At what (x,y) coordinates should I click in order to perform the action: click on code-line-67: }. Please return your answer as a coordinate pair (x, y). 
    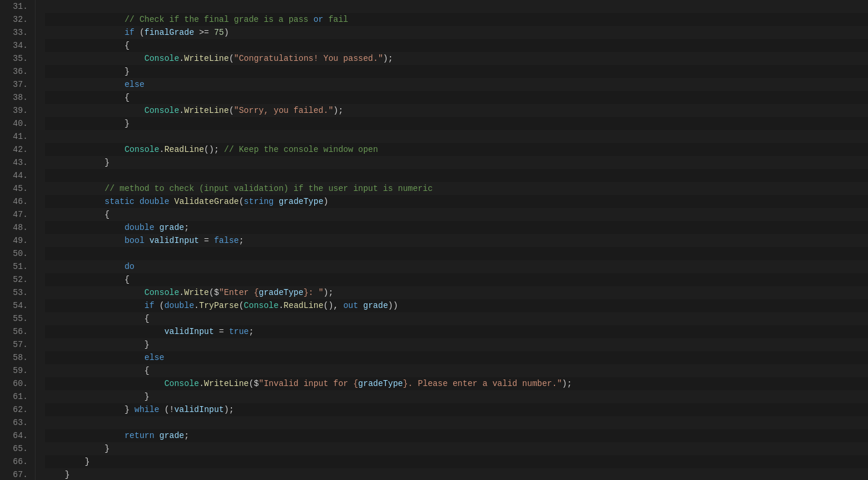
    Looking at the image, I should click on (457, 474).